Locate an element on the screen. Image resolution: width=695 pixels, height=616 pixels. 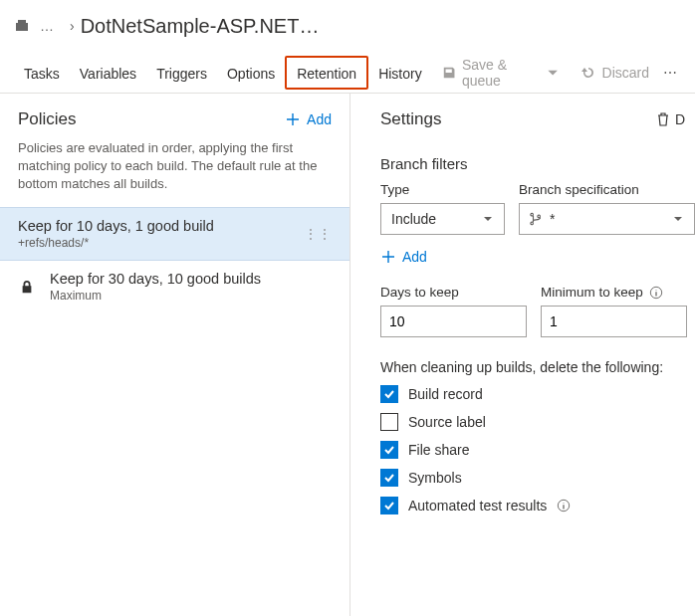
tab-variables: Variables is located at coordinates (108, 73).